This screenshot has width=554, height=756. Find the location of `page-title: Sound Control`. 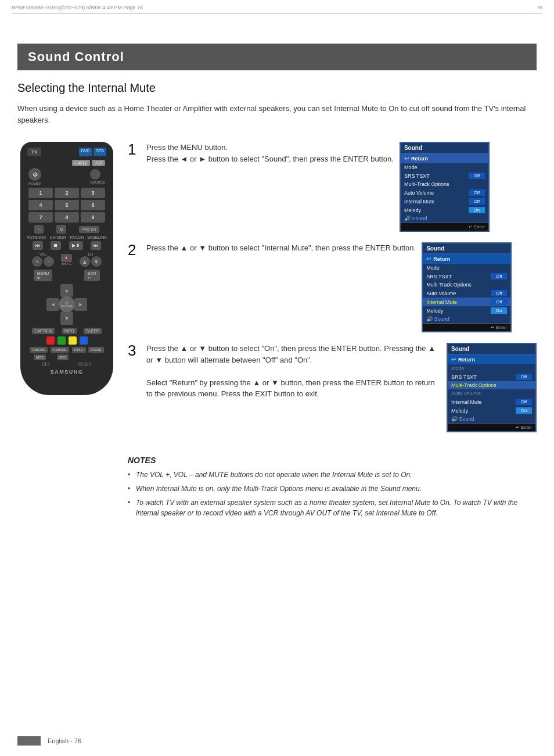

page-title: Sound Control is located at coordinates (277, 57).